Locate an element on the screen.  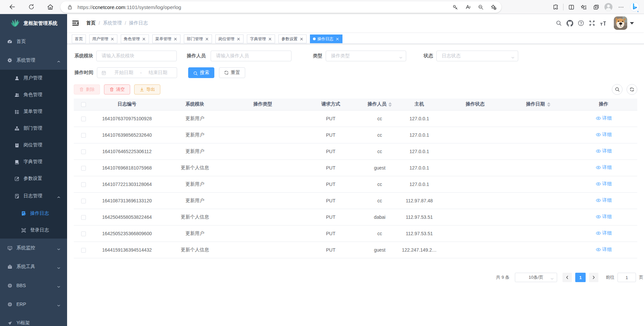
prev-page-button is located at coordinates (567, 277).